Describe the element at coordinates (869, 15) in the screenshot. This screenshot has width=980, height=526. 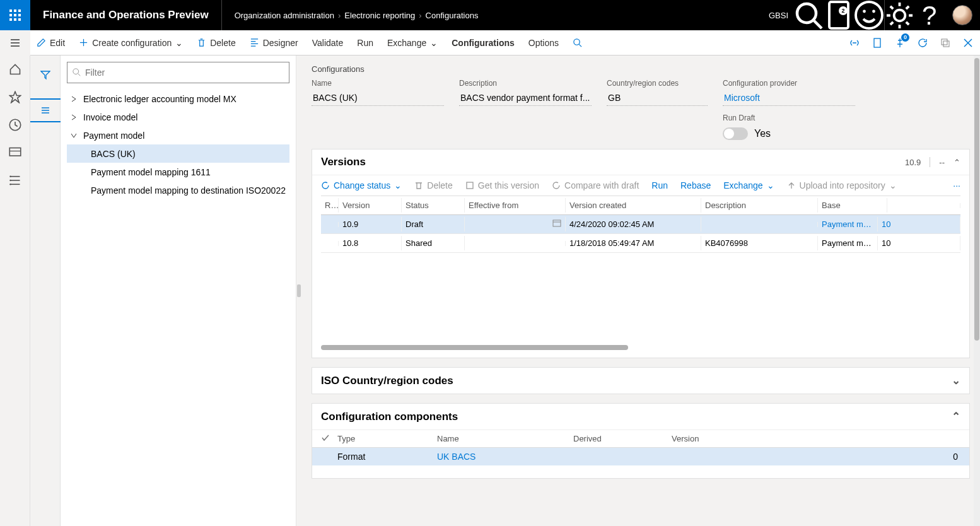
I see `emoticon-button` at that location.